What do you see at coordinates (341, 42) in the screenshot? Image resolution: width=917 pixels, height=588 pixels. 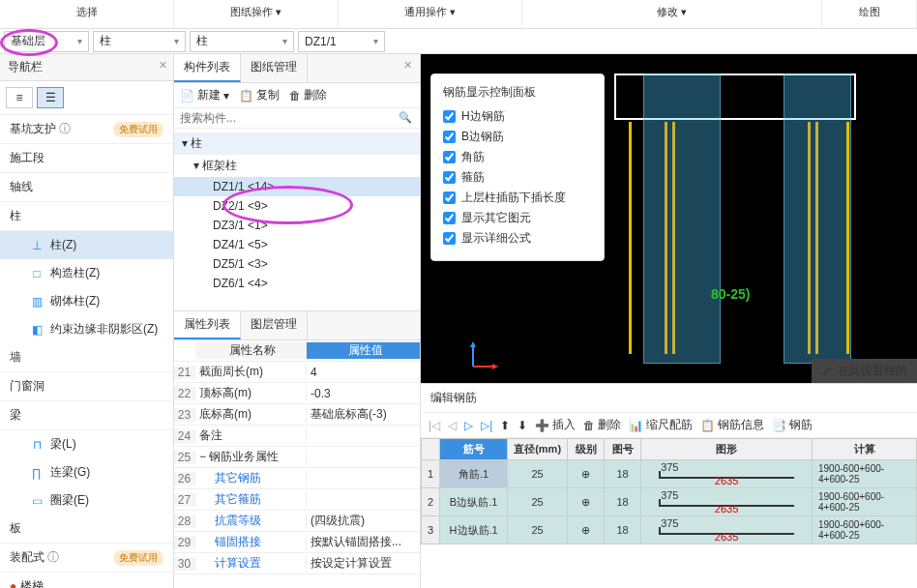 I see `dd-member: DZ1/1` at bounding box center [341, 42].